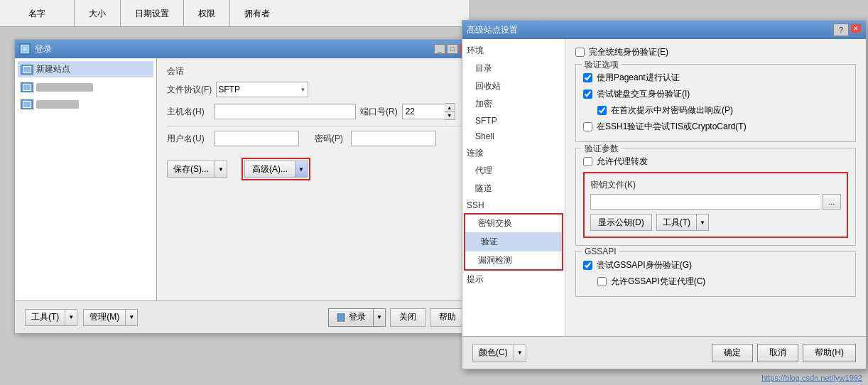 The height and width of the screenshot is (385, 868). Describe the element at coordinates (514, 121) in the screenshot. I see `tree-item-sftp: SFTP` at that location.